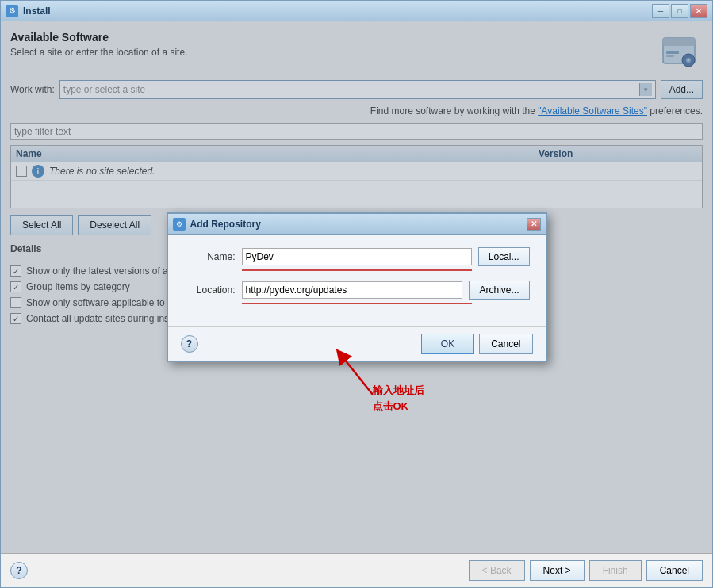 Image resolution: width=713 pixels, height=588 pixels. I want to click on window-title: Install, so click(338, 11).